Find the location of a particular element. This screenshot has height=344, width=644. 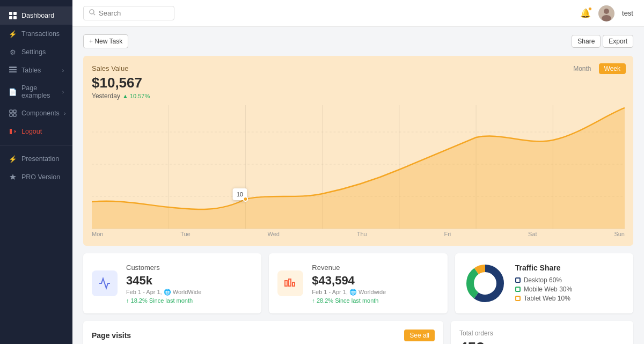

week-button: Week is located at coordinates (612, 69).